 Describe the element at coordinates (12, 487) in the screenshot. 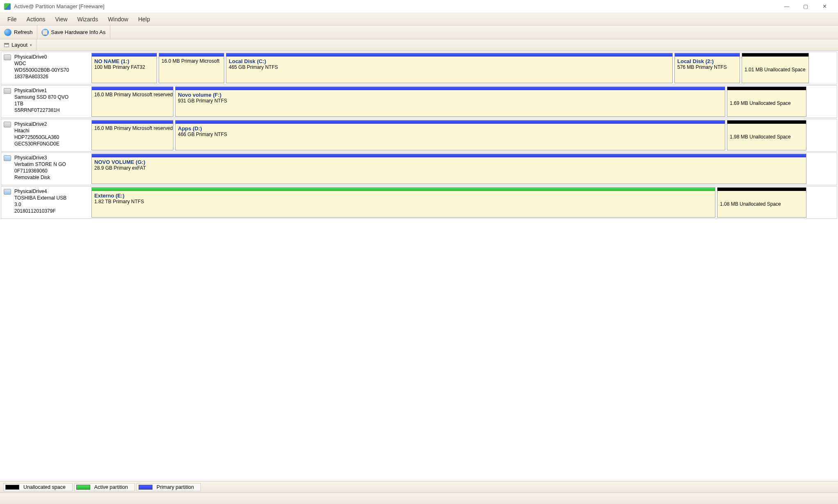

I see `legend-swatch-unalloc` at that location.